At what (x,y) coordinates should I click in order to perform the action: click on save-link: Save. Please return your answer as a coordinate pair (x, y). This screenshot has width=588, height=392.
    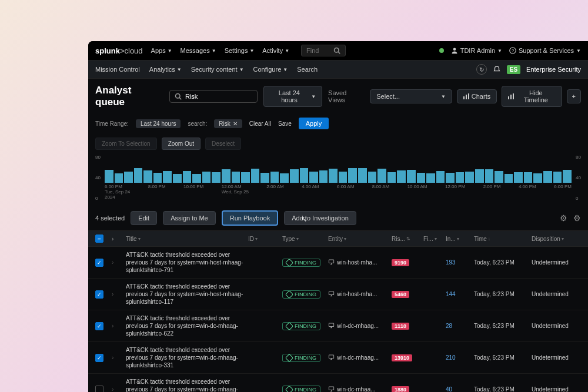
    Looking at the image, I should click on (285, 123).